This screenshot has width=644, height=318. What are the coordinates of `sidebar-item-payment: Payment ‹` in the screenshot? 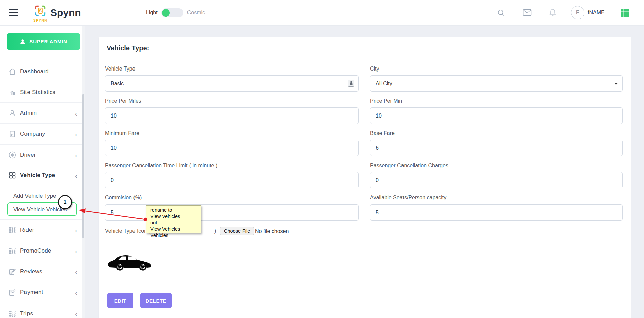 It's located at (41, 292).